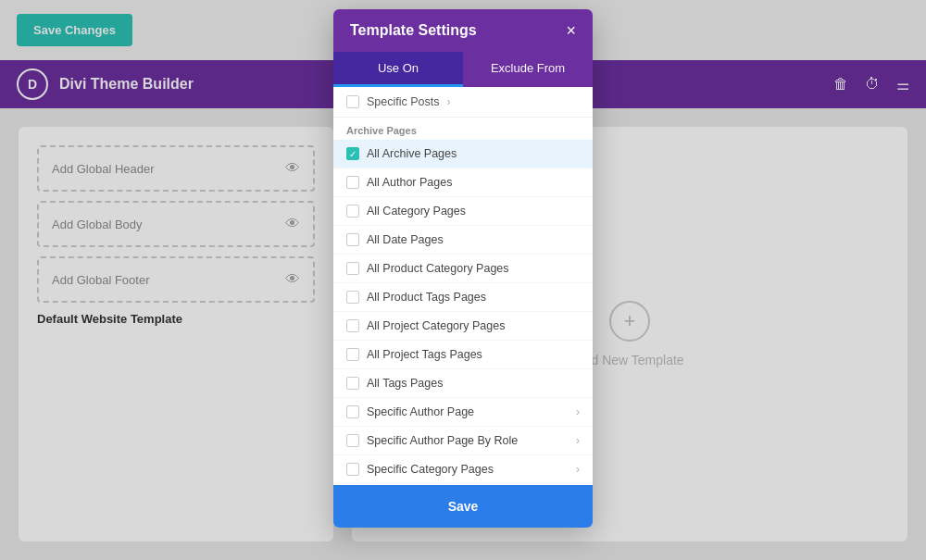  I want to click on list-item: Specific Category Pages›, so click(463, 470).